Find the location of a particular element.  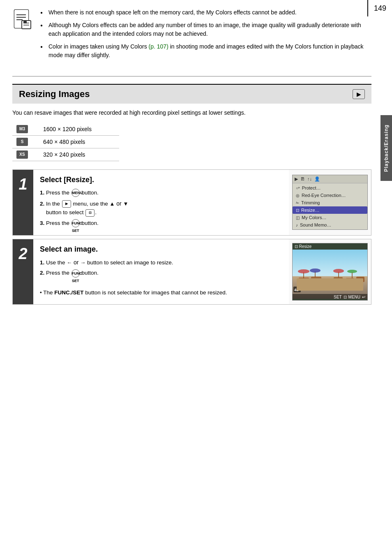

menu-item-trimming: ✁ Trimming is located at coordinates (330, 203).